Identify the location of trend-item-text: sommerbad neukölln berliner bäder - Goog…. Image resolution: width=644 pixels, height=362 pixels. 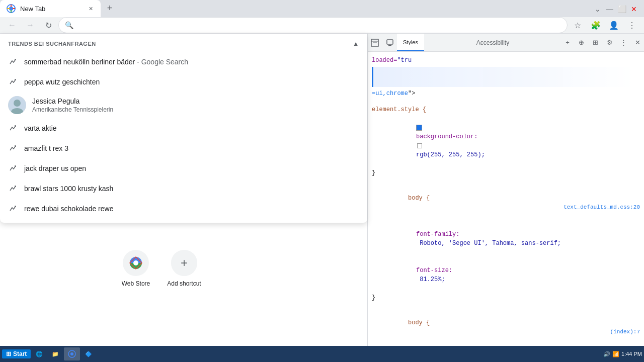
(106, 62).